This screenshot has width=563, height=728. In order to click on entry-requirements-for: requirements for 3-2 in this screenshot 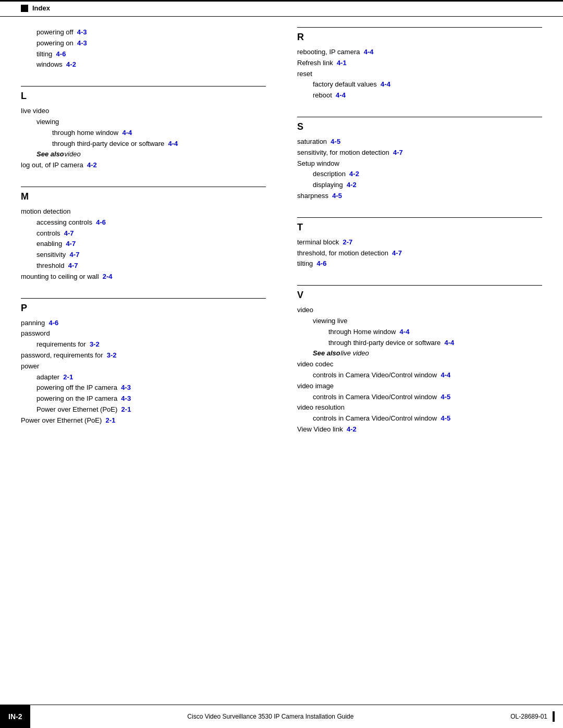, I will do `click(151, 345)`.